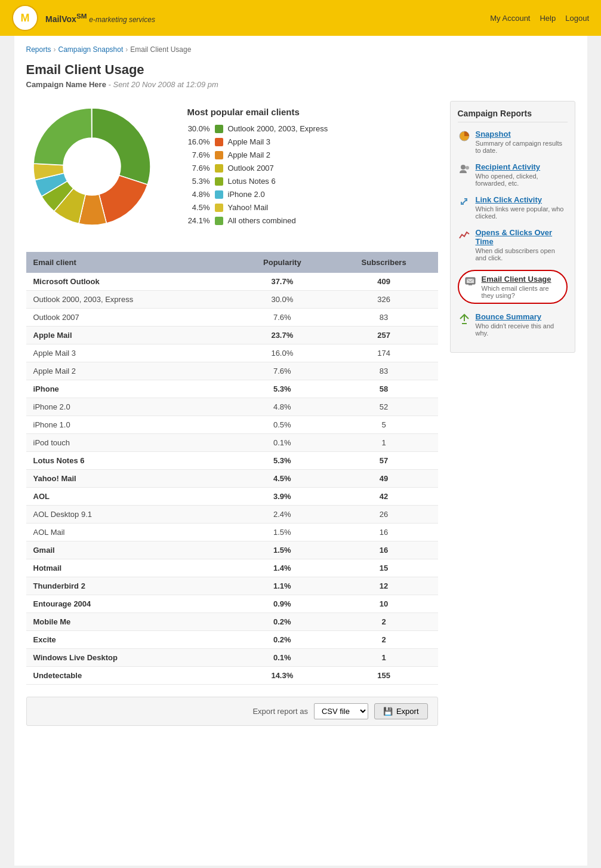 The height and width of the screenshot is (868, 601). What do you see at coordinates (388, 712) in the screenshot?
I see `export-icon: 💾` at bounding box center [388, 712].